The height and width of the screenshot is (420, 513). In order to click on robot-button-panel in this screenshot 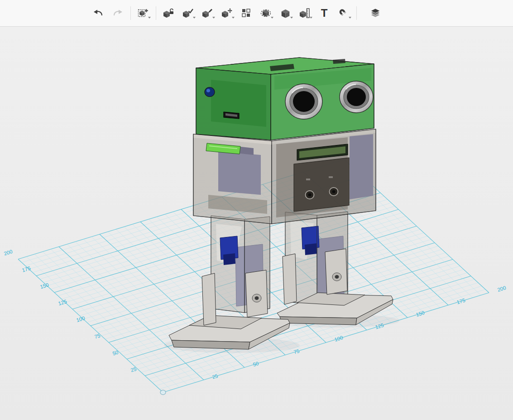, I will do `click(321, 185)`.